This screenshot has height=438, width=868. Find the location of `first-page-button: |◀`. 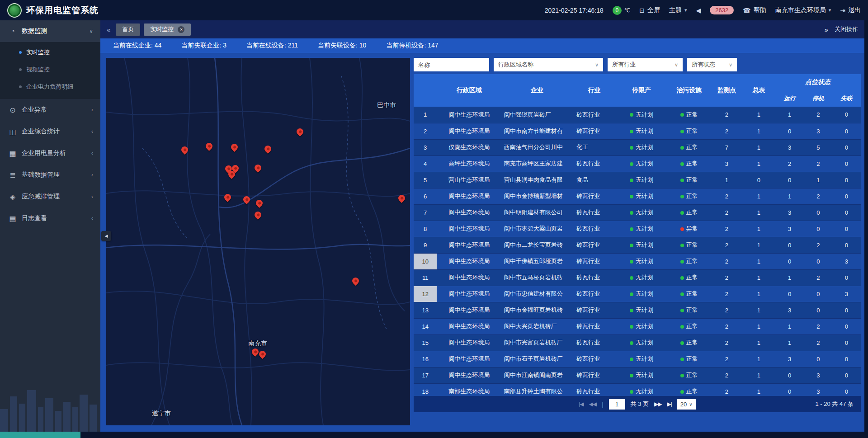

first-page-button: |◀ is located at coordinates (581, 404).